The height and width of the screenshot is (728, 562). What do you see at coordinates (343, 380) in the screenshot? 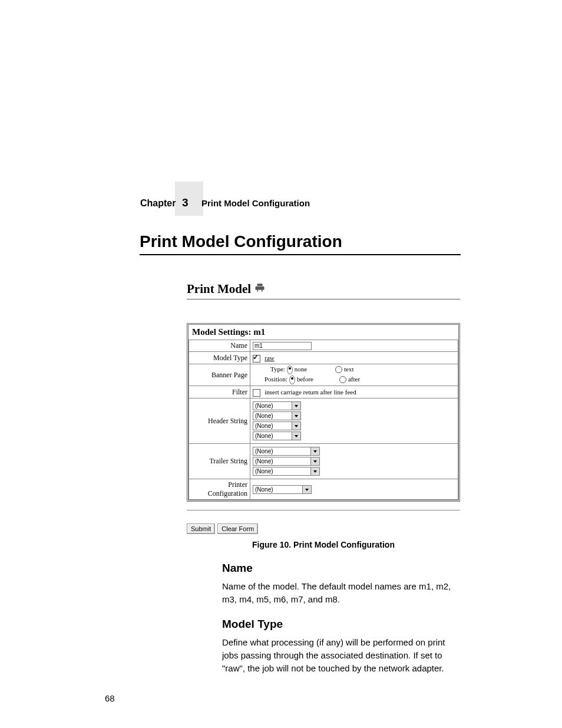
I see `banner-pos-after-radio` at bounding box center [343, 380].